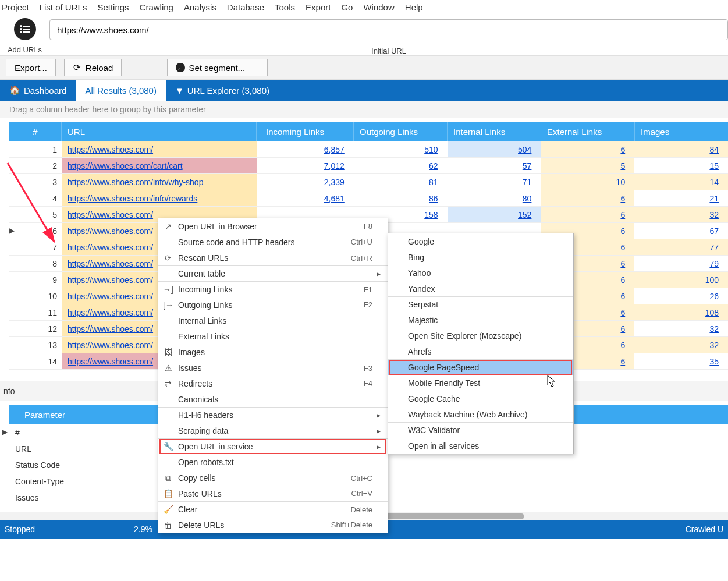 The image size is (728, 581). Describe the element at coordinates (400, 132) in the screenshot. I see `col-outgoing: Outgoing Links` at that location.